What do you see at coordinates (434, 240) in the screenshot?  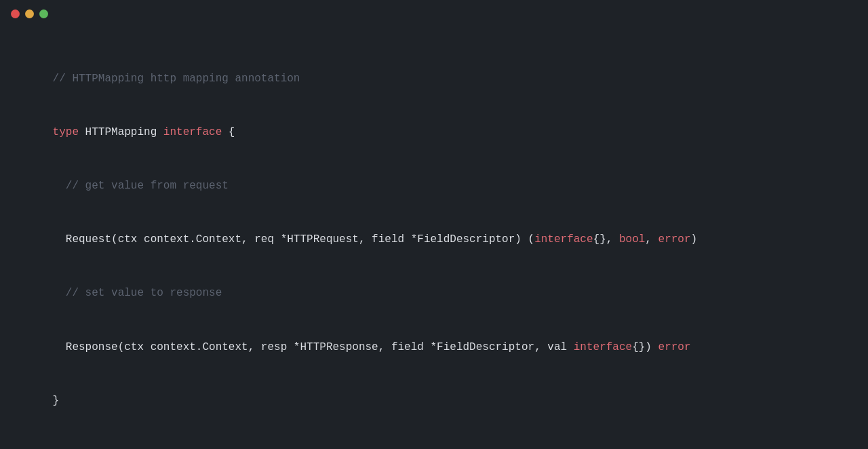 I see `request-line: Request(ctx context.Context, req *HTTPRe…` at bounding box center [434, 240].